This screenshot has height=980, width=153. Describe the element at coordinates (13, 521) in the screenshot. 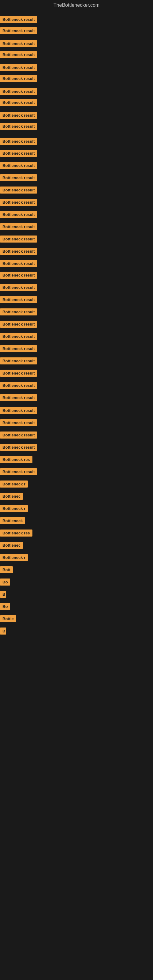

I see `bottleneck-badge: Bottleneck` at that location.